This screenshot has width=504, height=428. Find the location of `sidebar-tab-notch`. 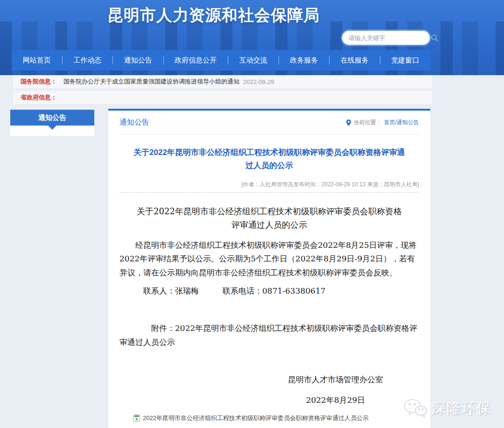

sidebar-tab-notch is located at coordinates (52, 131).